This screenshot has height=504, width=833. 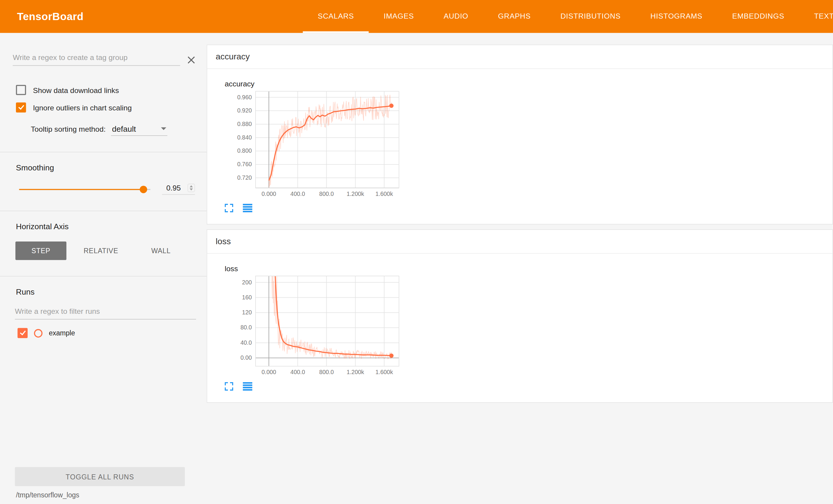 What do you see at coordinates (161, 251) in the screenshot?
I see `axis-wall-button: WALL` at bounding box center [161, 251].